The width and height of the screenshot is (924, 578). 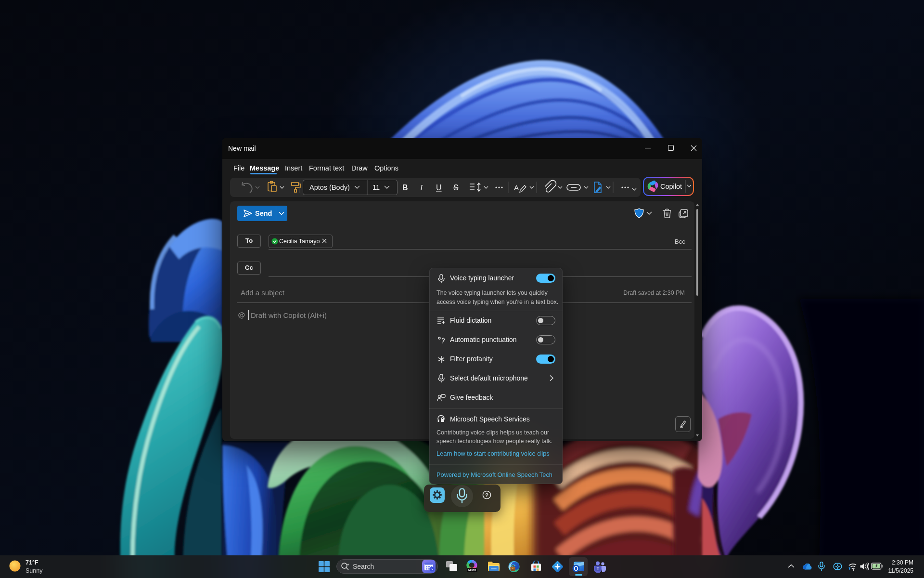 What do you see at coordinates (472, 570) in the screenshot?
I see `svg-text: M365` at bounding box center [472, 570].